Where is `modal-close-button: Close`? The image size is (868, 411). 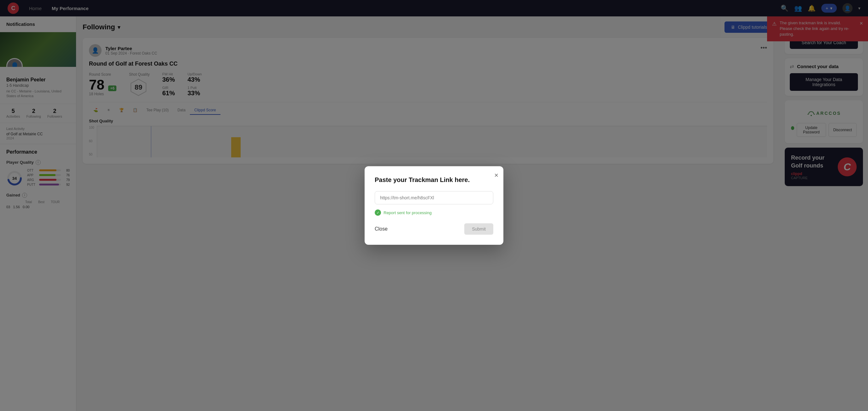 modal-close-button: Close is located at coordinates (381, 229).